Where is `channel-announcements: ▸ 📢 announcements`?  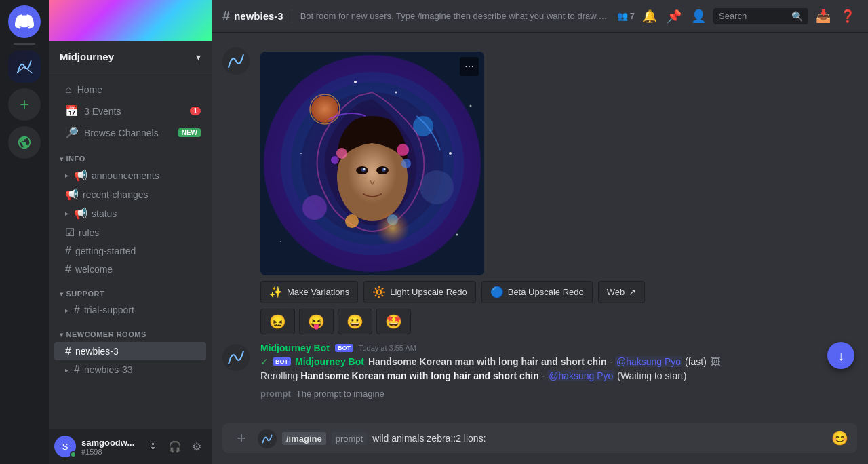
channel-announcements: ▸ 📢 announcements is located at coordinates (130, 175).